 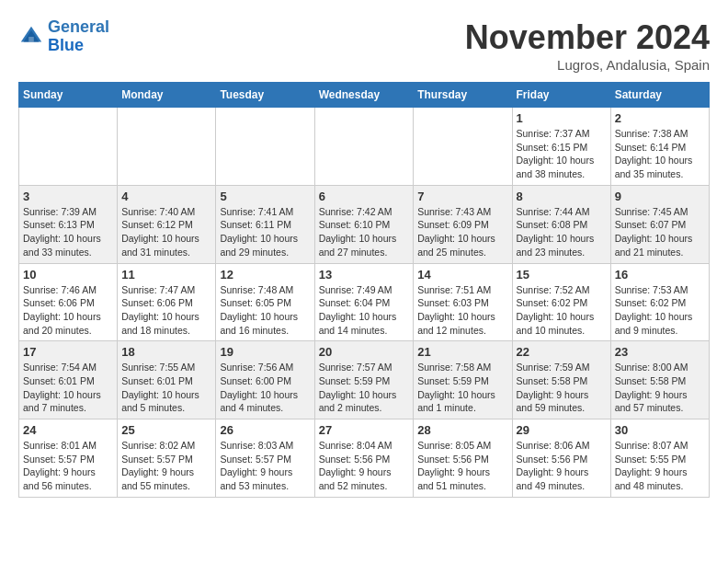 I want to click on day-number: 3, so click(x=68, y=197).